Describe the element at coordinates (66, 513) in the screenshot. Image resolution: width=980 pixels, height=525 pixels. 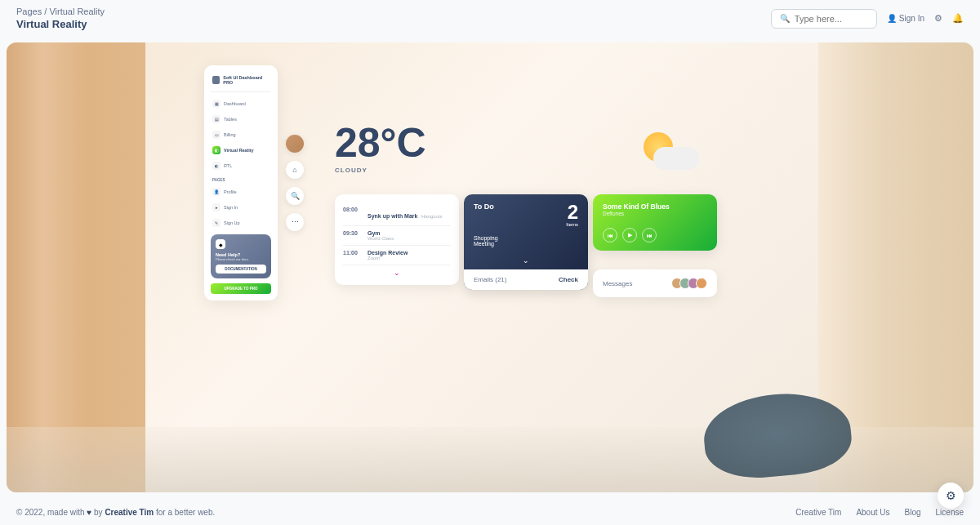
I see `footer-made: made with` at that location.